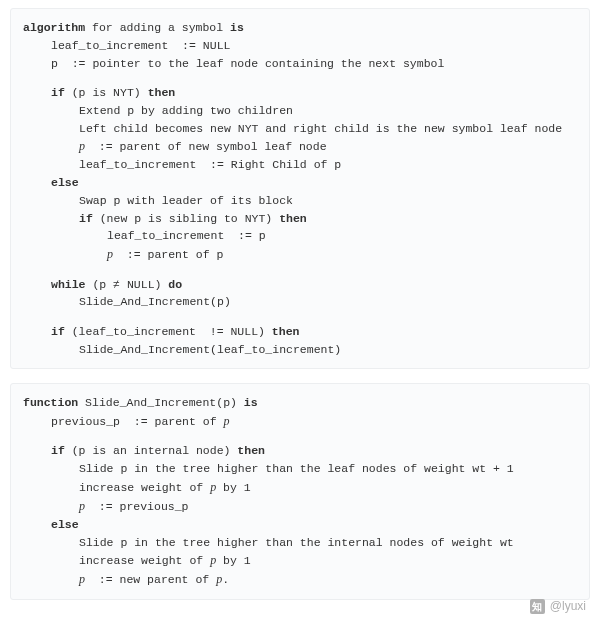 This screenshot has width=600, height=626. Describe the element at coordinates (175, 284) in the screenshot. I see `kw-do: do` at that location.